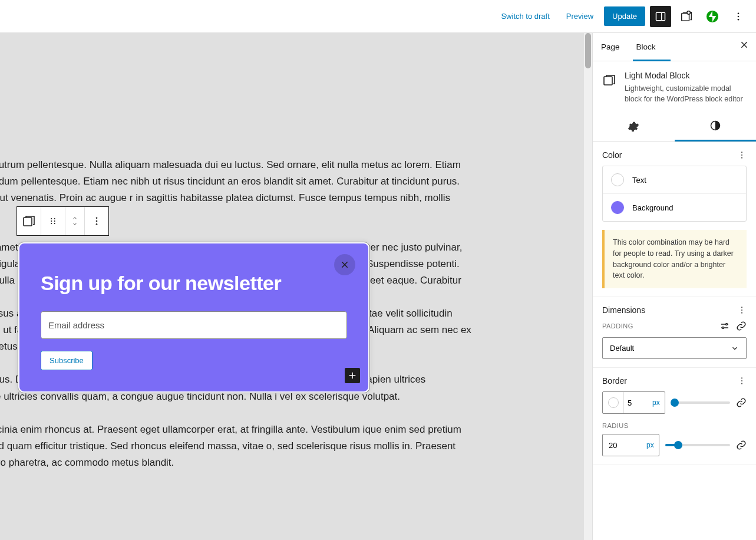  Describe the element at coordinates (674, 208) in the screenshot. I see `background-color-row: Background` at that location.